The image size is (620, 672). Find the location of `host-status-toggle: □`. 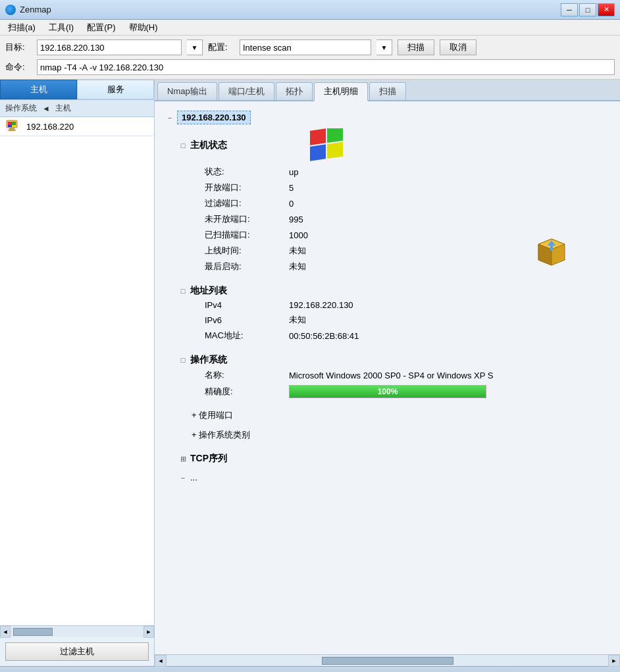

host-status-toggle: □ is located at coordinates (183, 145).